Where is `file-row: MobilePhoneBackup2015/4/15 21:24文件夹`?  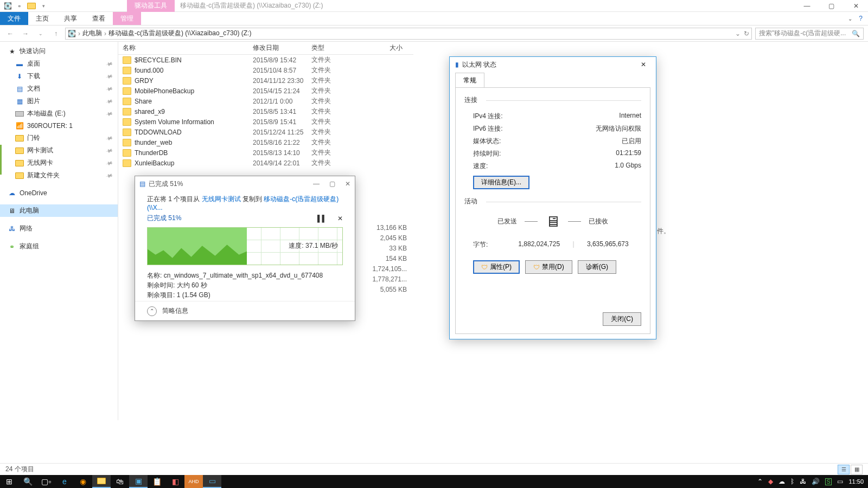
file-row: MobilePhoneBackup2015/4/15 21:24文件夹 is located at coordinates (266, 91).